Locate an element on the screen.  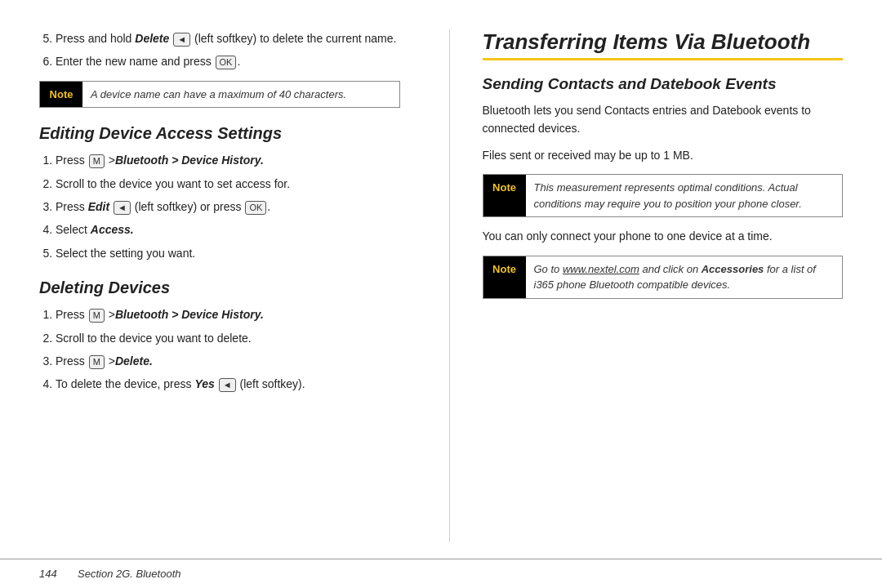
ok-key-2: OK is located at coordinates (256, 207).